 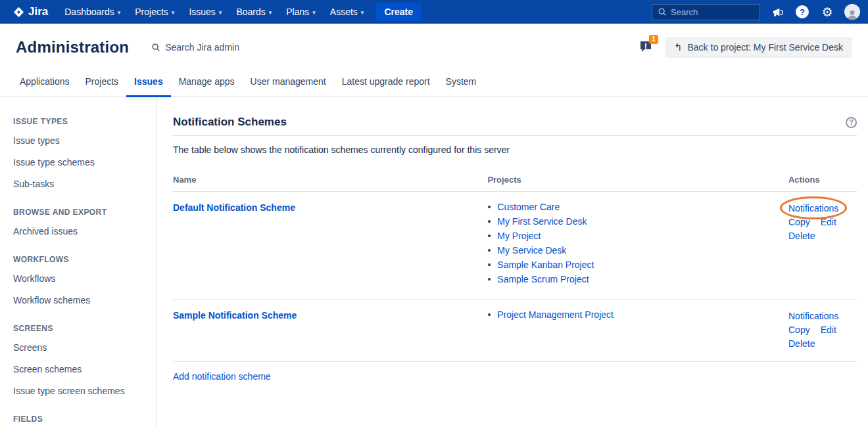 I want to click on sidebar-item-archived-issues: Archived issues, so click(x=82, y=231).